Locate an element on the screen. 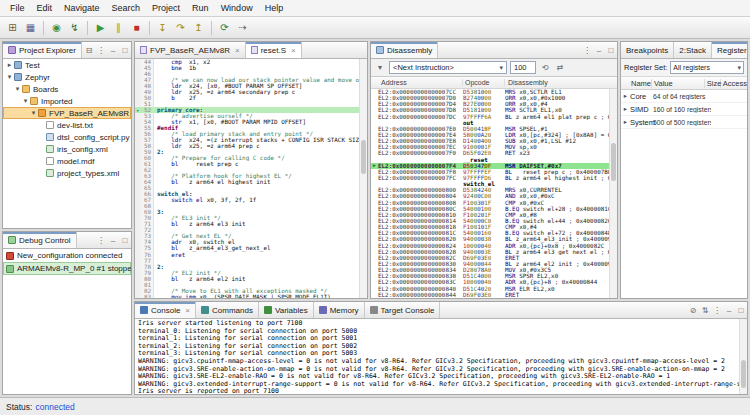  tree-item-dtsl-config-script-py: dtsl_config_script.py is located at coordinates (67, 137).